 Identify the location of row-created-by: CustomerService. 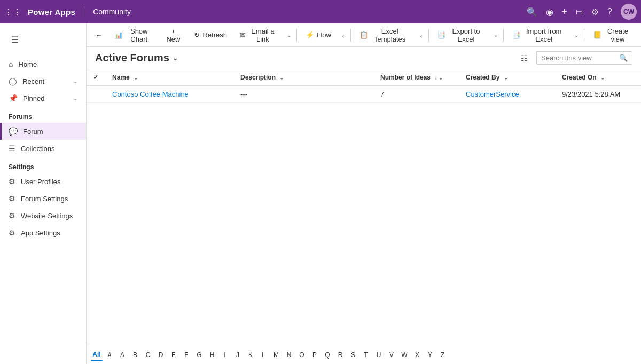
(507, 94).